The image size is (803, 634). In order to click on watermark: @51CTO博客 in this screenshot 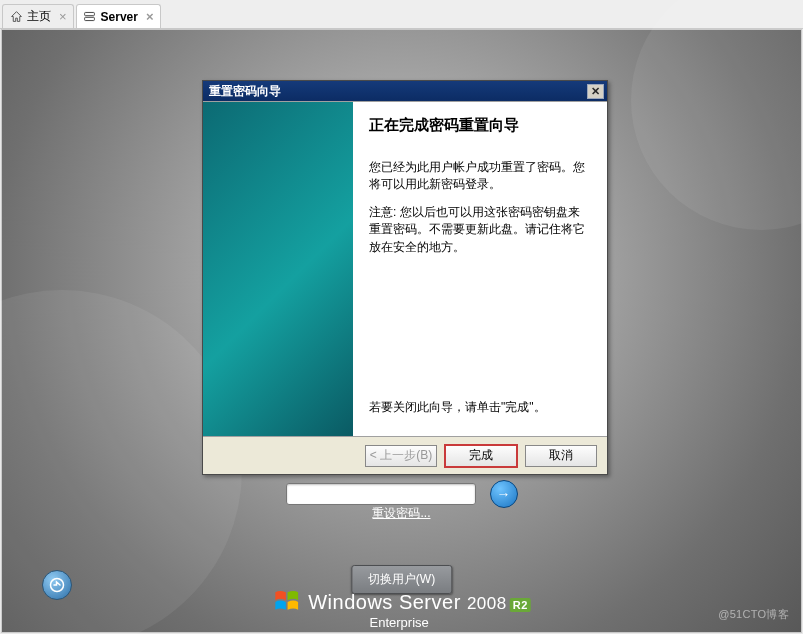, I will do `click(754, 614)`.